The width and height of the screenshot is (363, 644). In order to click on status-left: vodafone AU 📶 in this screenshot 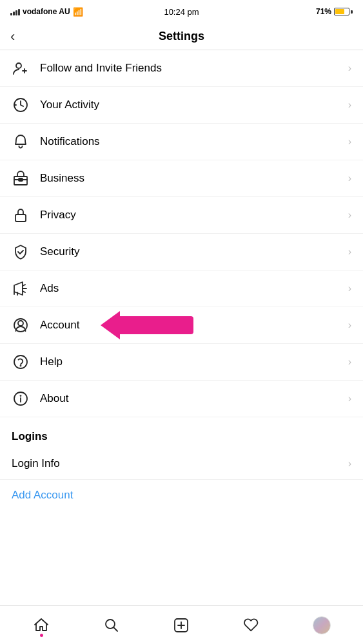, I will do `click(46, 12)`.